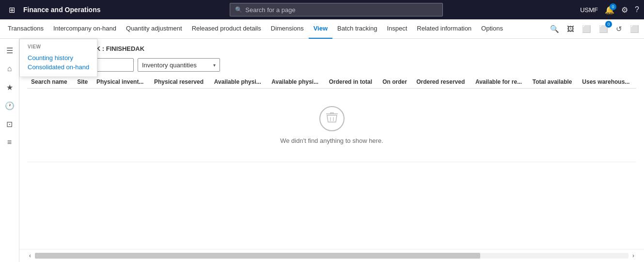  I want to click on sidebar-recent-icon: 🕐, so click(10, 106).